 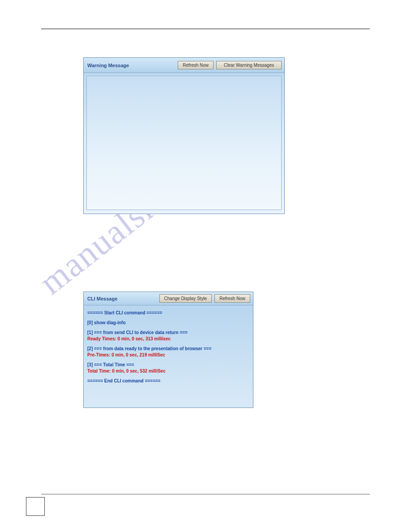 I want to click on refresh-now-button: Refresh Now, so click(x=196, y=65).